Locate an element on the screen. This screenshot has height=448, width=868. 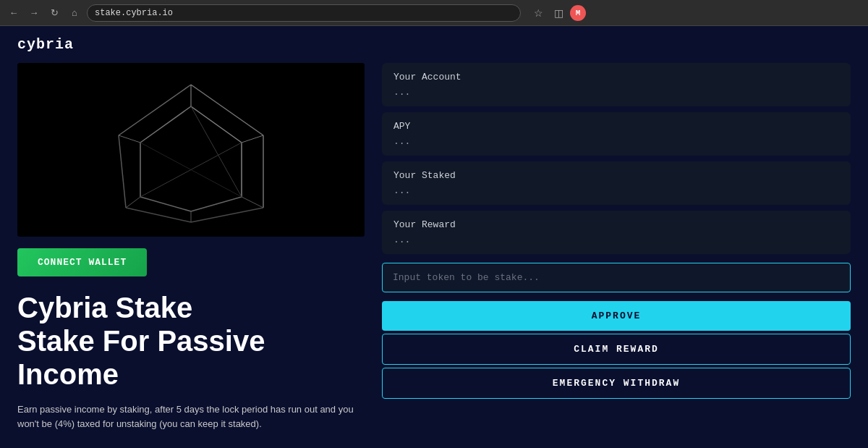
forward-button: → is located at coordinates (34, 13).